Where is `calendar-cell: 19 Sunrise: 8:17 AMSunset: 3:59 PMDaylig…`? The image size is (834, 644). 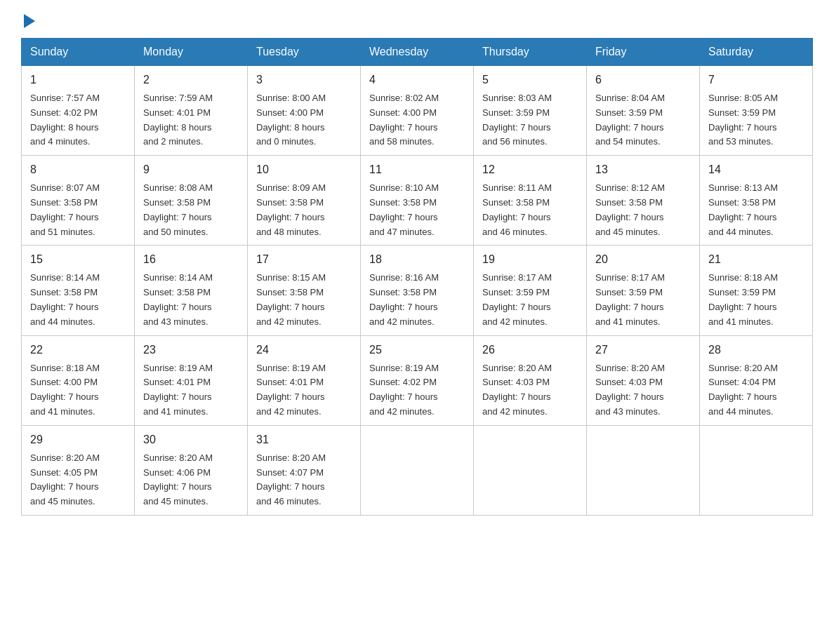
calendar-cell: 19 Sunrise: 8:17 AMSunset: 3:59 PMDaylig… is located at coordinates (531, 290).